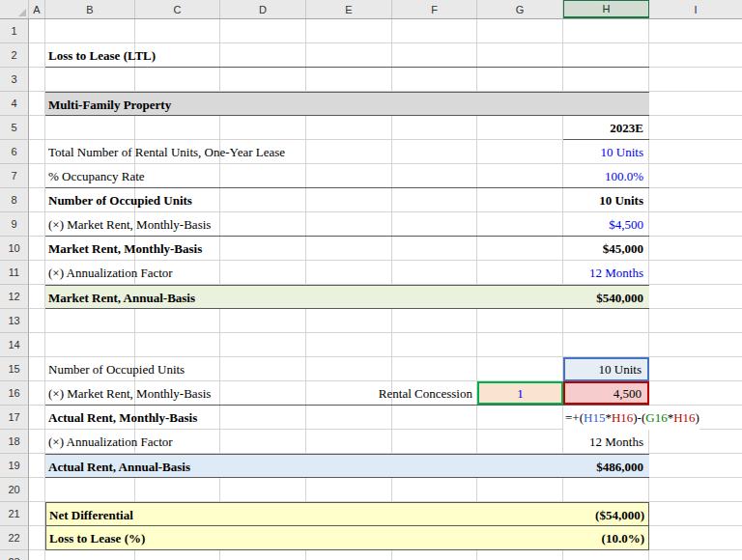  What do you see at coordinates (348, 297) in the screenshot?
I see `row-12-total-band: Market Rent, Annual-Basis $540,000` at bounding box center [348, 297].